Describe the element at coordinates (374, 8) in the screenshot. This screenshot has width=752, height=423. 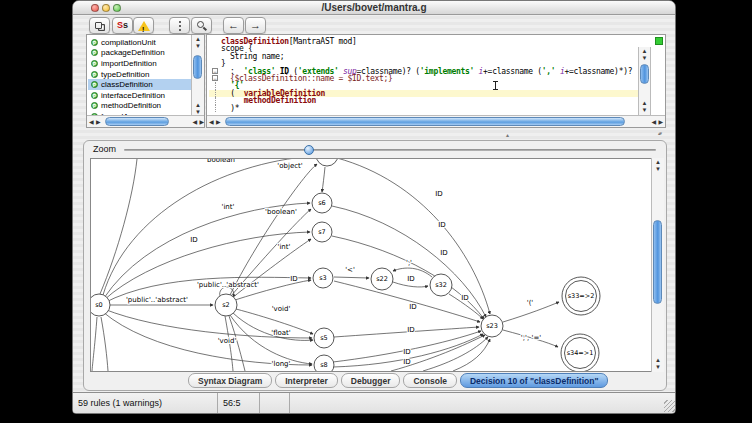
I see `title-bar: /Users/bovet/mantra.g` at that location.